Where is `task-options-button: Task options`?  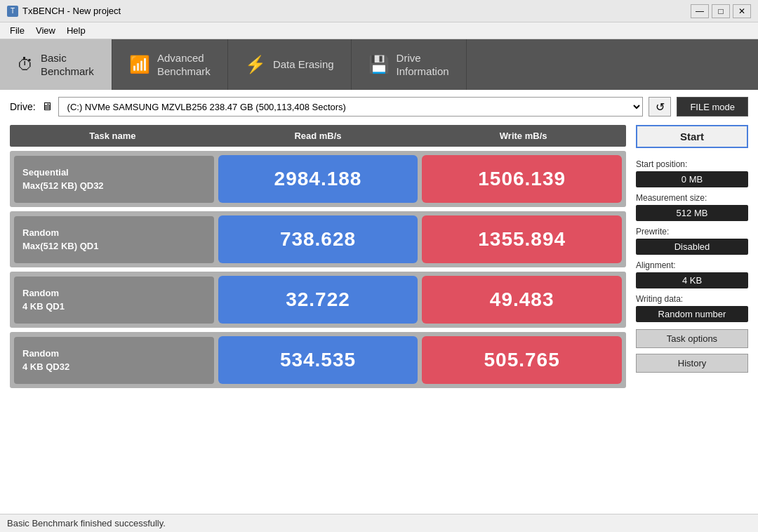
task-options-button: Task options is located at coordinates (692, 338).